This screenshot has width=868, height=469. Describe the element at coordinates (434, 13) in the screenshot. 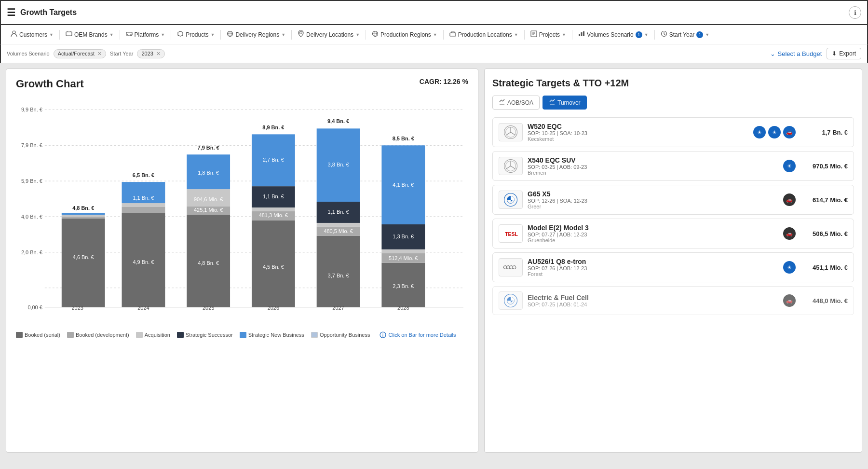

I see `app-header: ☰ Growth Targets ℹ` at that location.